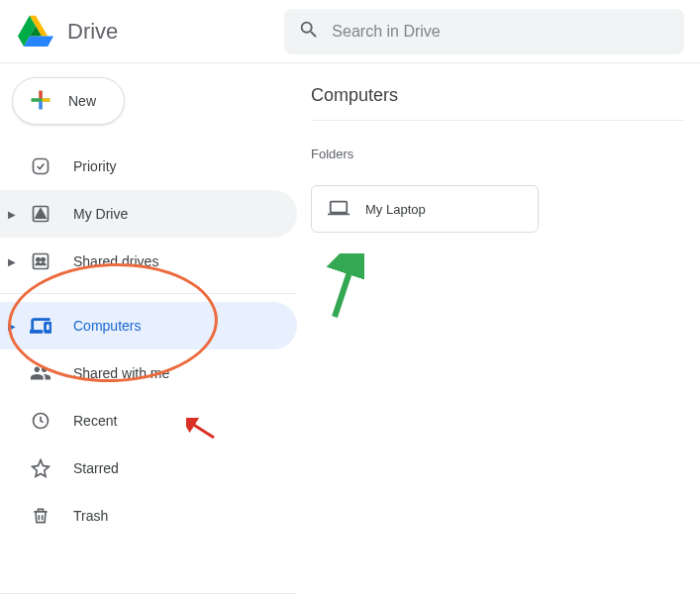 The image size is (700, 594). I want to click on sidebar-item-my-drive: ▶ My Drive, so click(149, 214).